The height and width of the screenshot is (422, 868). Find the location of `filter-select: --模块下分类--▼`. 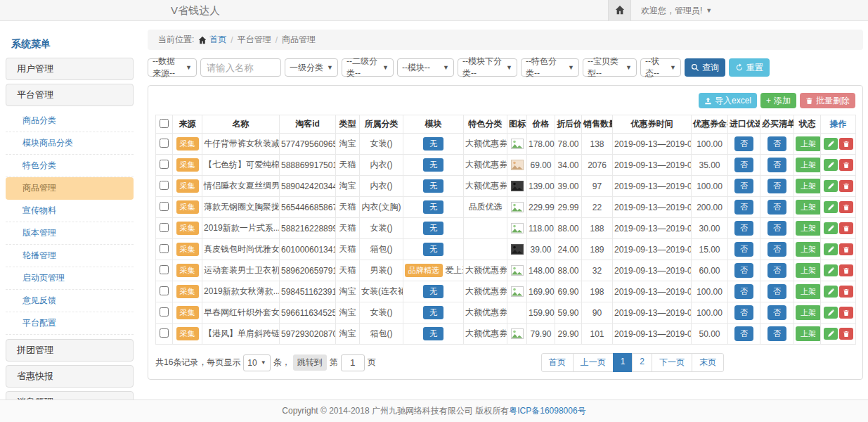

filter-select: --模块下分类--▼ is located at coordinates (488, 68).